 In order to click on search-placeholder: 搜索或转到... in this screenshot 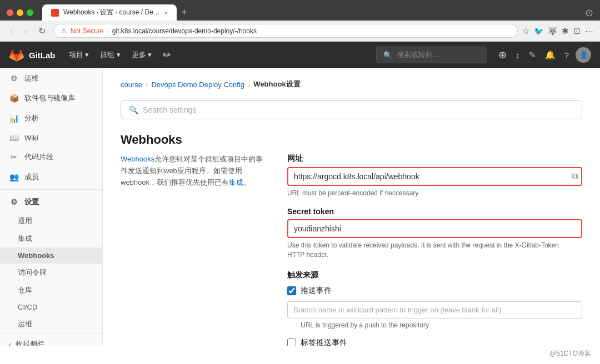, I will do `click(418, 55)`.